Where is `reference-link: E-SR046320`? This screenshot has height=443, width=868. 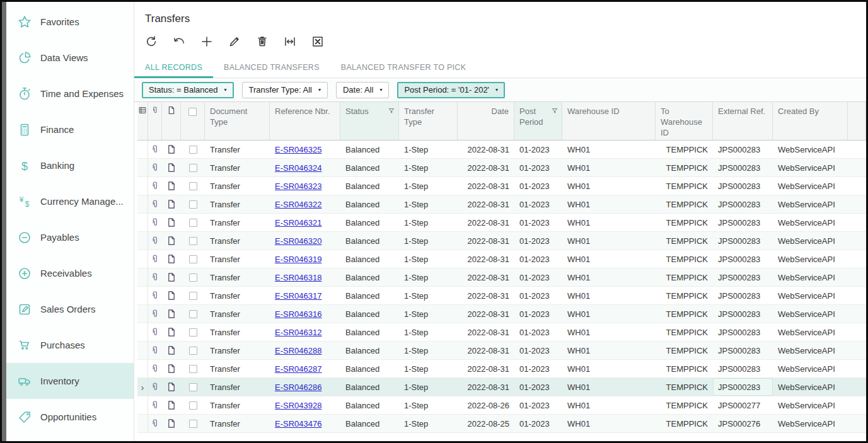 reference-link: E-SR046320 is located at coordinates (298, 241).